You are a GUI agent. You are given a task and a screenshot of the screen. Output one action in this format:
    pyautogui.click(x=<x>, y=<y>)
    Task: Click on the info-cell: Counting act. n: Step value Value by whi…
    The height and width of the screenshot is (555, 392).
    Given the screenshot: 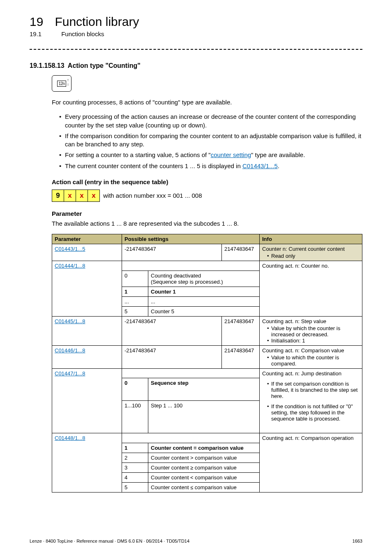 What is the action you would take?
    pyautogui.click(x=311, y=331)
    